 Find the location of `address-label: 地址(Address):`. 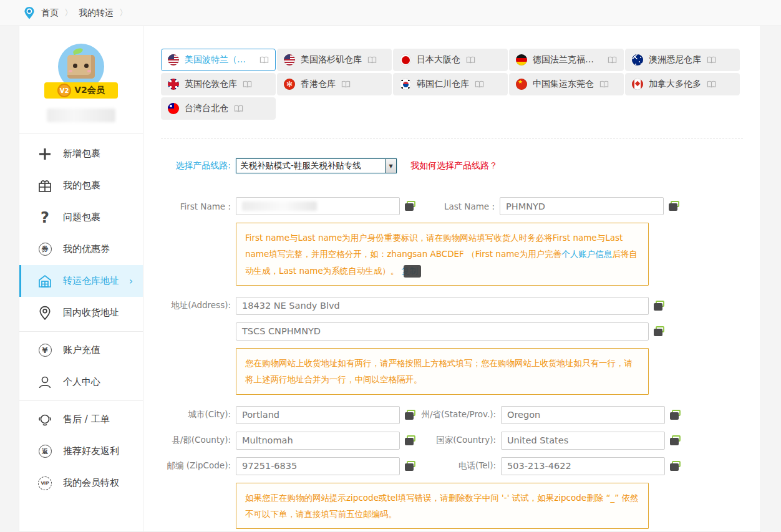

address-label: 地址(Address): is located at coordinates (198, 306).